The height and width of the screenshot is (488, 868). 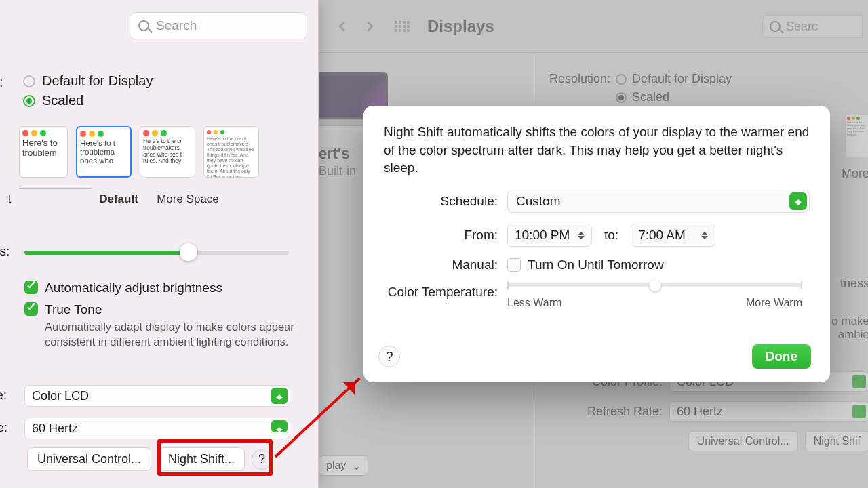 I want to click on brightness-label-cut: ss:, so click(x=5, y=251).